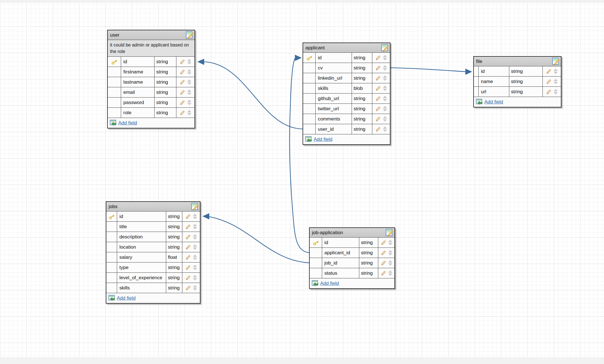 The height and width of the screenshot is (364, 604). What do you see at coordinates (347, 98) in the screenshot?
I see `field-row: github_url string` at bounding box center [347, 98].